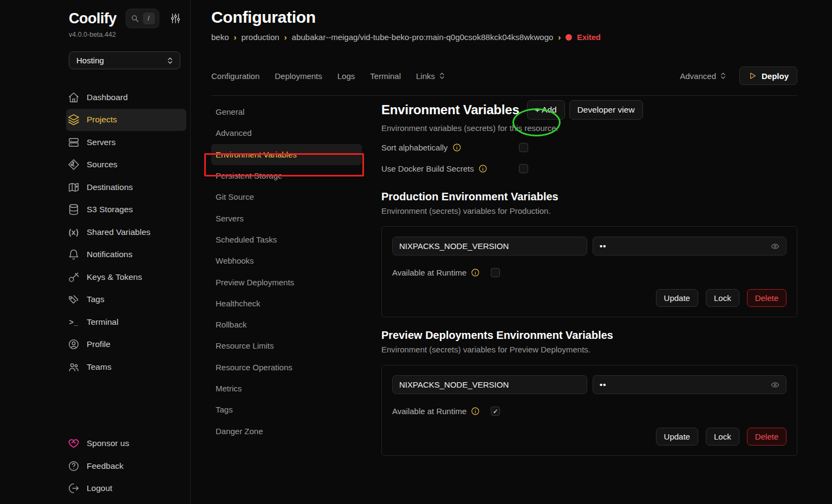  Describe the element at coordinates (126, 444) in the screenshot. I see `sidebar-item-sponsor-us: Sponsor us` at that location.